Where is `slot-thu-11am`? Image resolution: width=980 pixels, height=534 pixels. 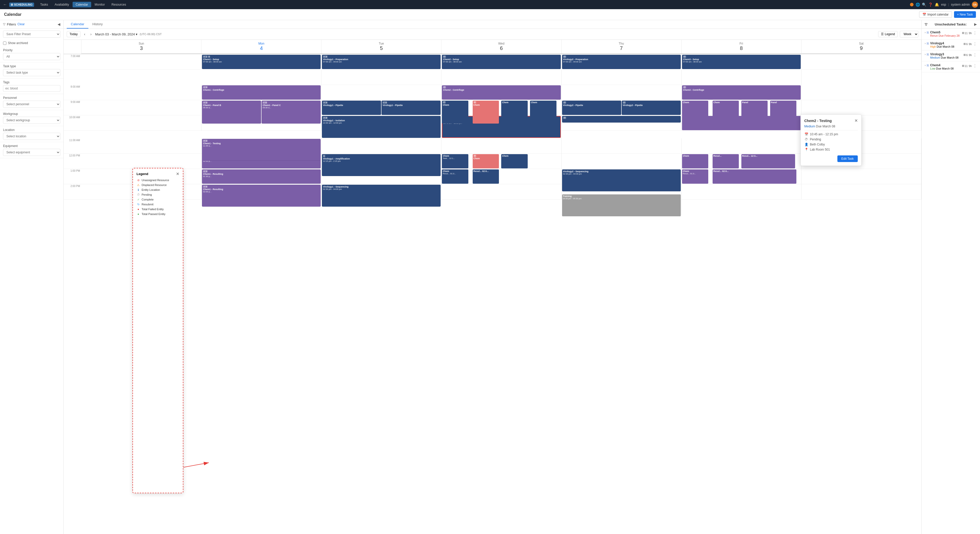 slot-thu-11am is located at coordinates (622, 146).